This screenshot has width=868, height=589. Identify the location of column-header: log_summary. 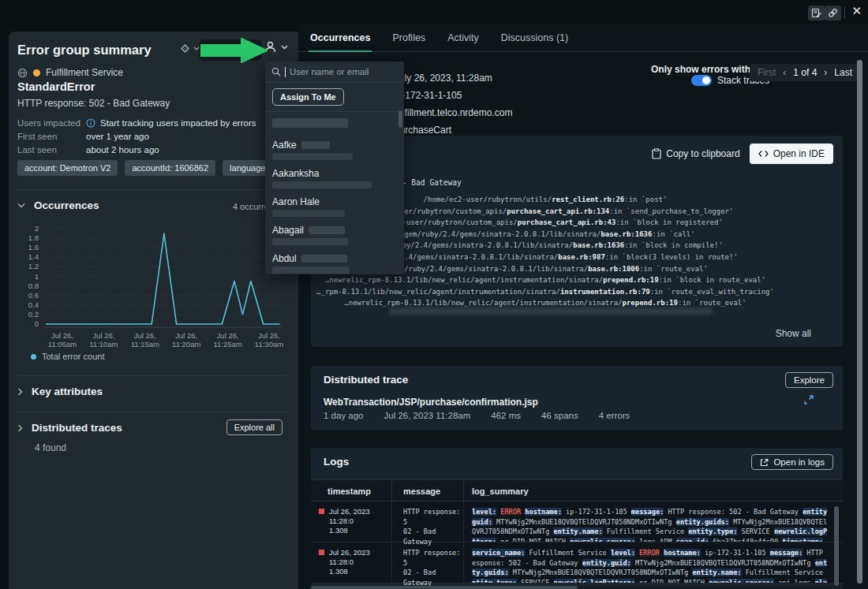
(653, 490).